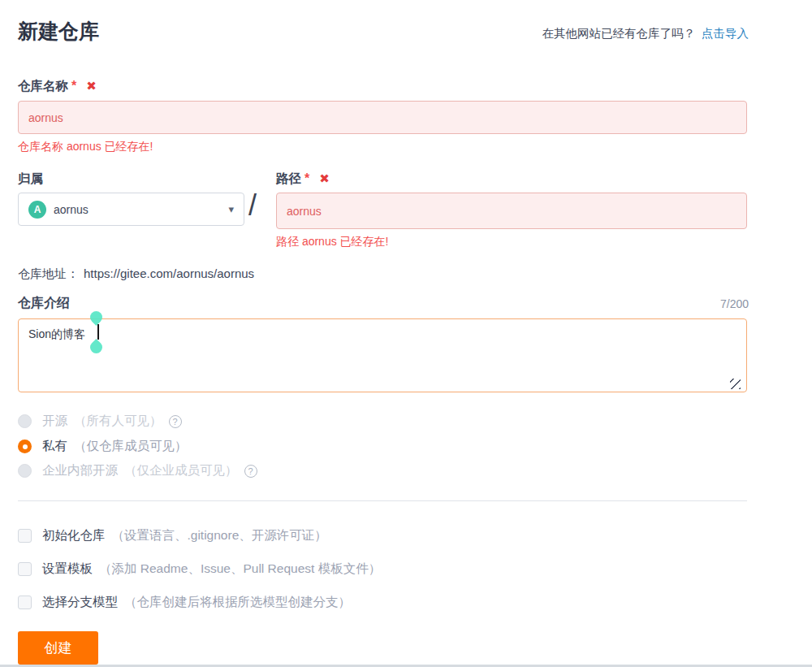  Describe the element at coordinates (57, 86) in the screenshot. I see `repo-name-label-row: 仓库名称*✖` at that location.